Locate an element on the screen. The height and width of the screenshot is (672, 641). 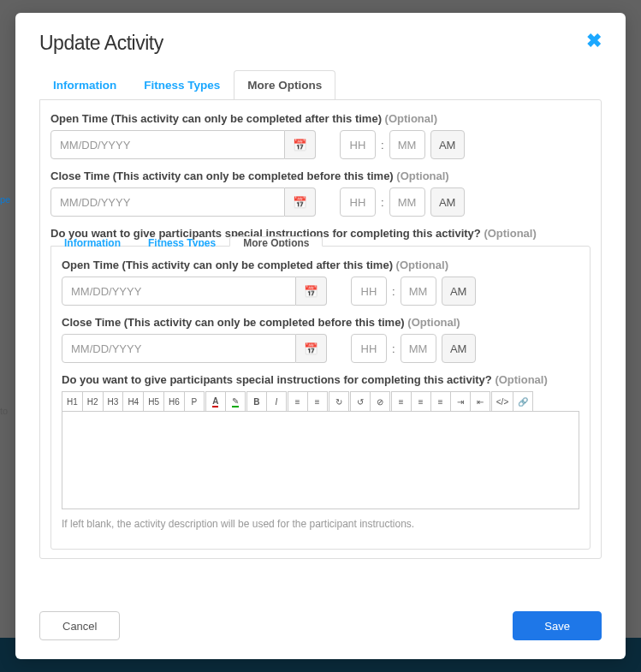
clear-icon: ⊘ is located at coordinates (380, 402).